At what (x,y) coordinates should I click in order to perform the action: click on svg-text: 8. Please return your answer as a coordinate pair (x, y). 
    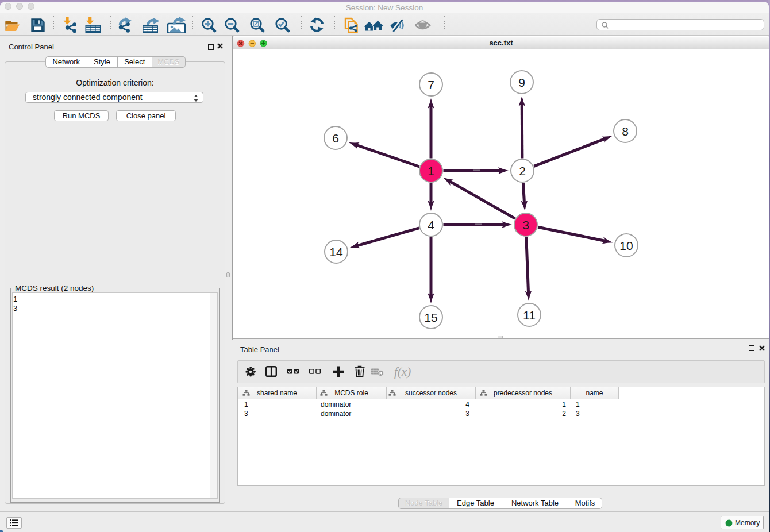
    Looking at the image, I should click on (625, 131).